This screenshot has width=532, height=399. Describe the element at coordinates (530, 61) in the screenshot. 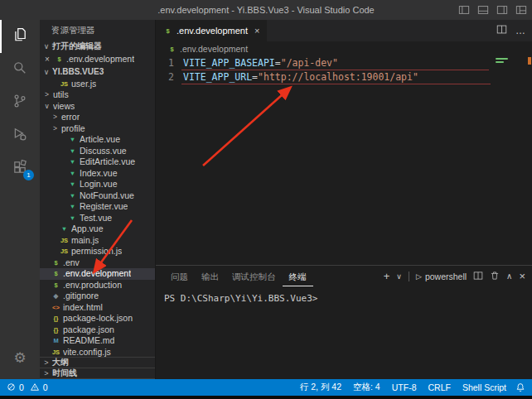

I see `overview-ruler-mark` at that location.